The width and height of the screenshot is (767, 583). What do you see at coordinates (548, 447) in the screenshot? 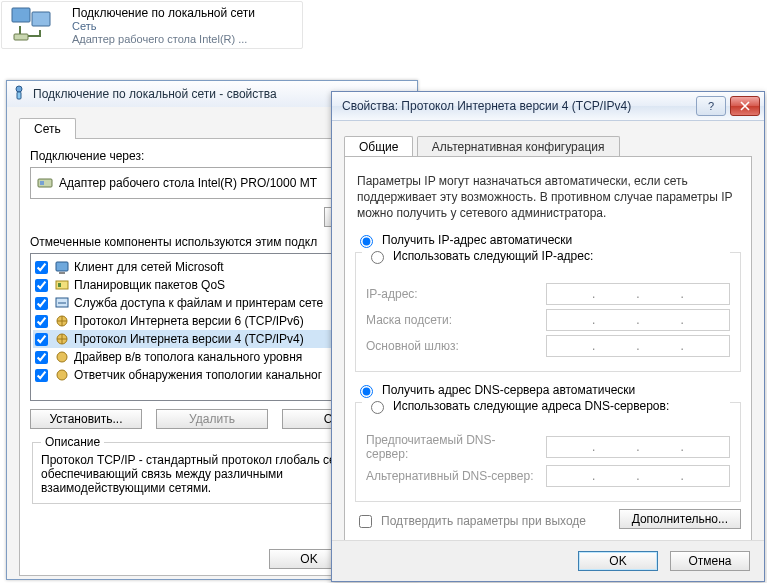
I see `dns-pref-row: Предпочитаемый DNS-сервер: ...` at bounding box center [548, 447].